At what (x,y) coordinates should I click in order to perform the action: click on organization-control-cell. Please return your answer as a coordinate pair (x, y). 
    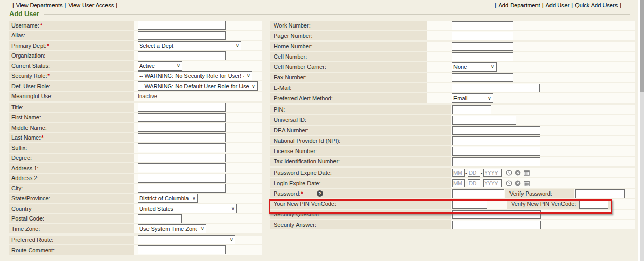
    Looking at the image, I should click on (198, 56).